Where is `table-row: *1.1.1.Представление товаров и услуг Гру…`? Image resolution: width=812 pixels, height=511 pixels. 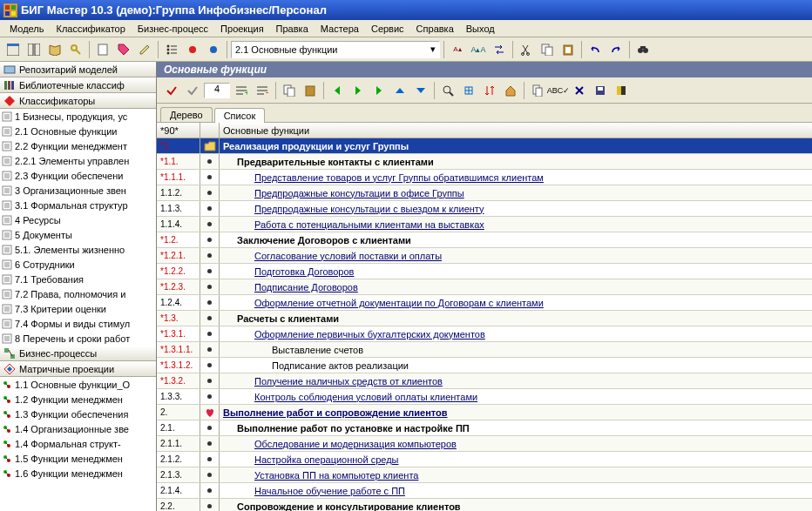 table-row: *1.1.1.Представление товаров и услуг Гру… is located at coordinates (484, 178).